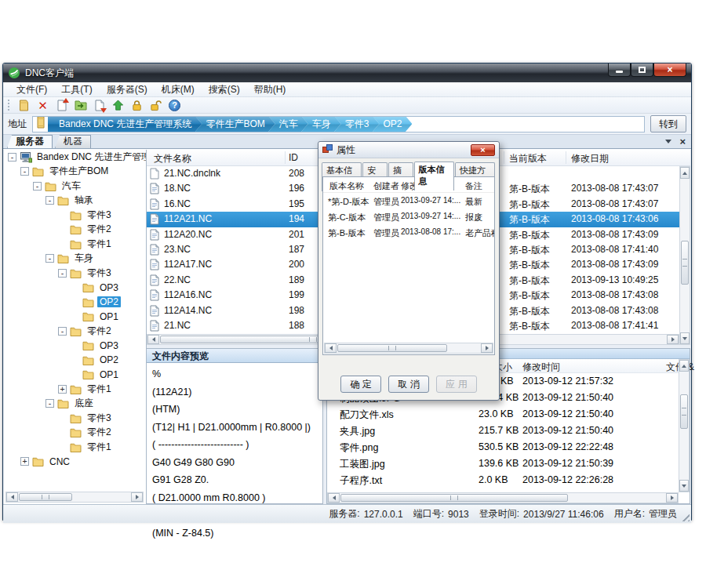  I want to click on column-header-version-name: 版本名称, so click(347, 187).